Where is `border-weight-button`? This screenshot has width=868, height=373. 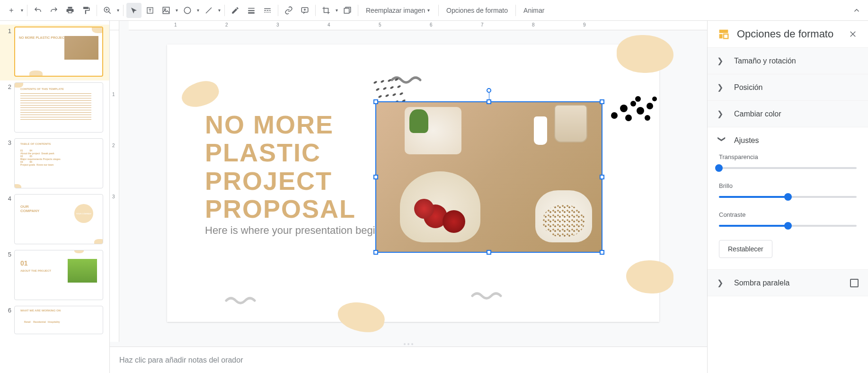
border-weight-button is located at coordinates (251, 10).